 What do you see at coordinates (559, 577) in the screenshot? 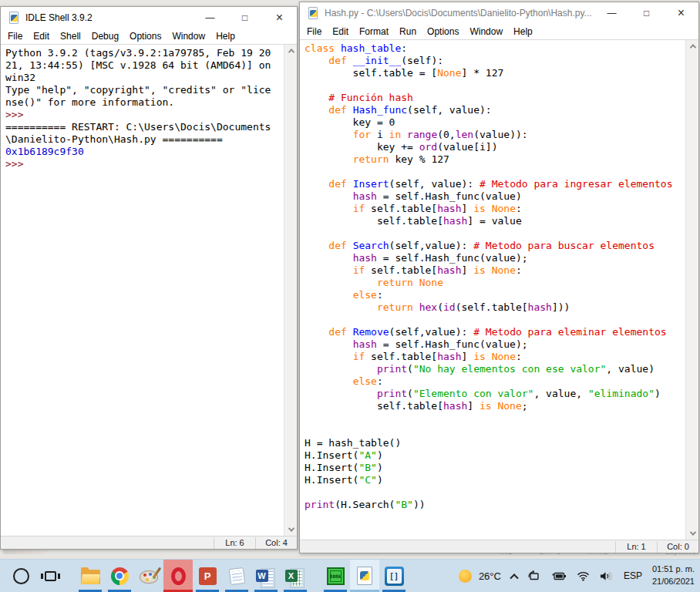
I see `battery-icon` at bounding box center [559, 577].